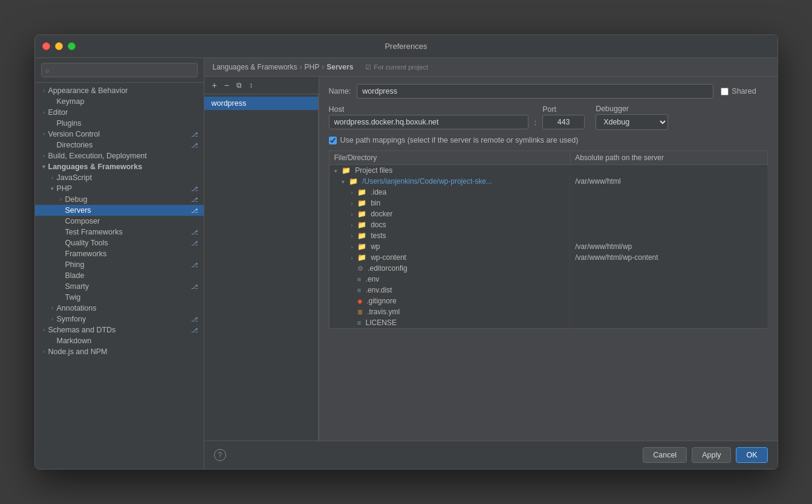  Describe the element at coordinates (312, 67) in the screenshot. I see `breadcrumb-part2: PHP` at that location.